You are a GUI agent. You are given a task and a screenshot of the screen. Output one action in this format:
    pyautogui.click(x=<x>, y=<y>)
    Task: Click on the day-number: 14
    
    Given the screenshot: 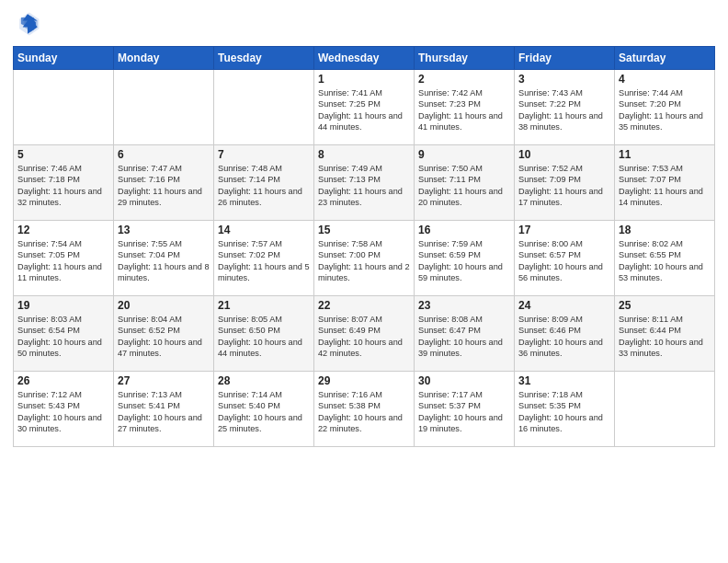 What is the action you would take?
    pyautogui.click(x=264, y=230)
    